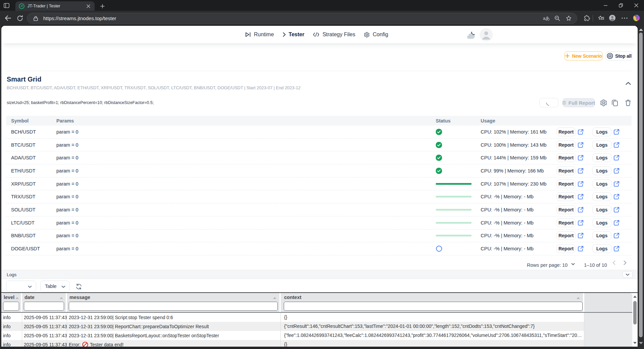 Image resolution: width=644 pixels, height=349 pixels. What do you see at coordinates (573, 264) in the screenshot?
I see `rows-per-page-chevron-icon` at bounding box center [573, 264].